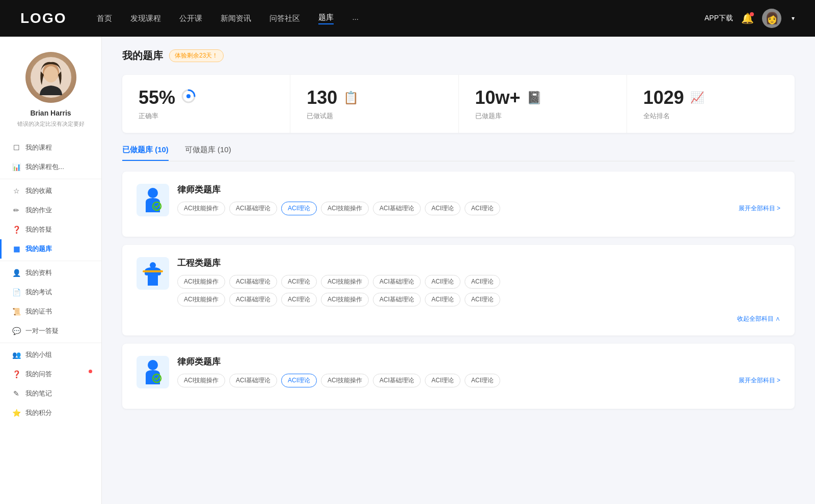 This screenshot has width=815, height=504. What do you see at coordinates (146, 153) in the screenshot?
I see `tab-done-banks: 已做题库 (10)` at bounding box center [146, 153].